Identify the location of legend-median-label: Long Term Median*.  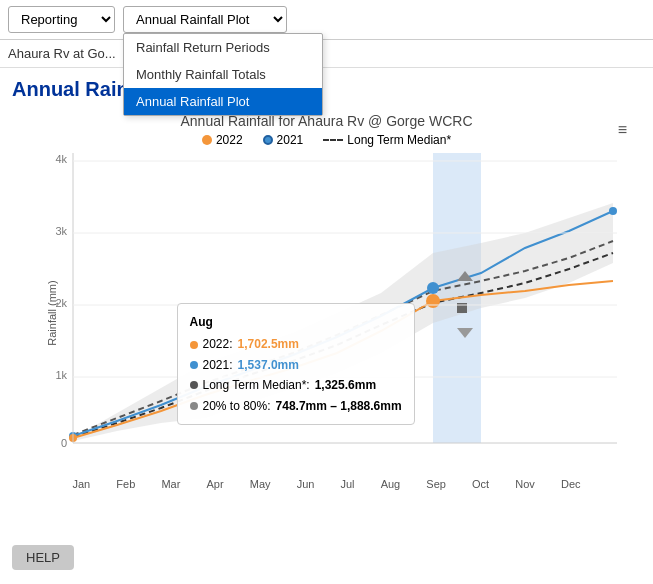
(399, 140).